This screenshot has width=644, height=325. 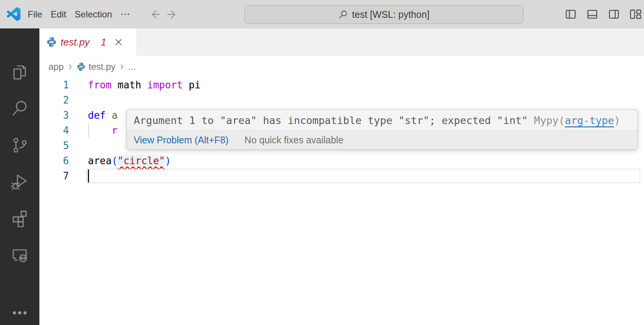 What do you see at coordinates (56, 67) in the screenshot?
I see `breadcrumb-item-app: app` at bounding box center [56, 67].